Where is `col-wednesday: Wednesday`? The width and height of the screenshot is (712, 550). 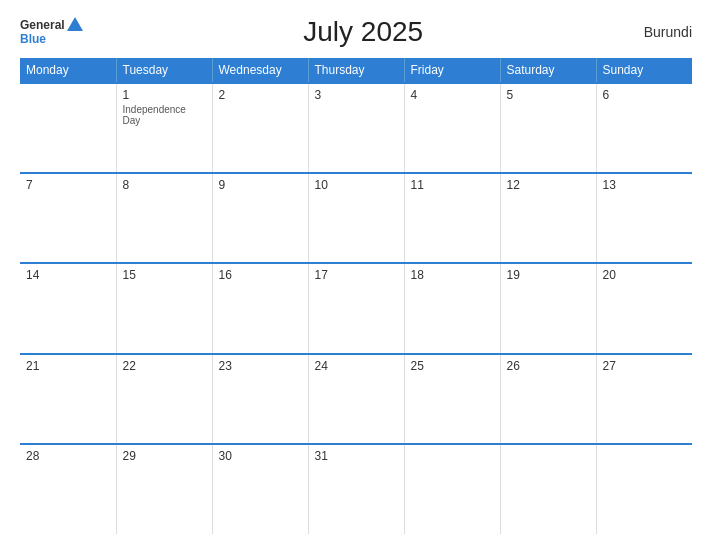 col-wednesday: Wednesday is located at coordinates (260, 70).